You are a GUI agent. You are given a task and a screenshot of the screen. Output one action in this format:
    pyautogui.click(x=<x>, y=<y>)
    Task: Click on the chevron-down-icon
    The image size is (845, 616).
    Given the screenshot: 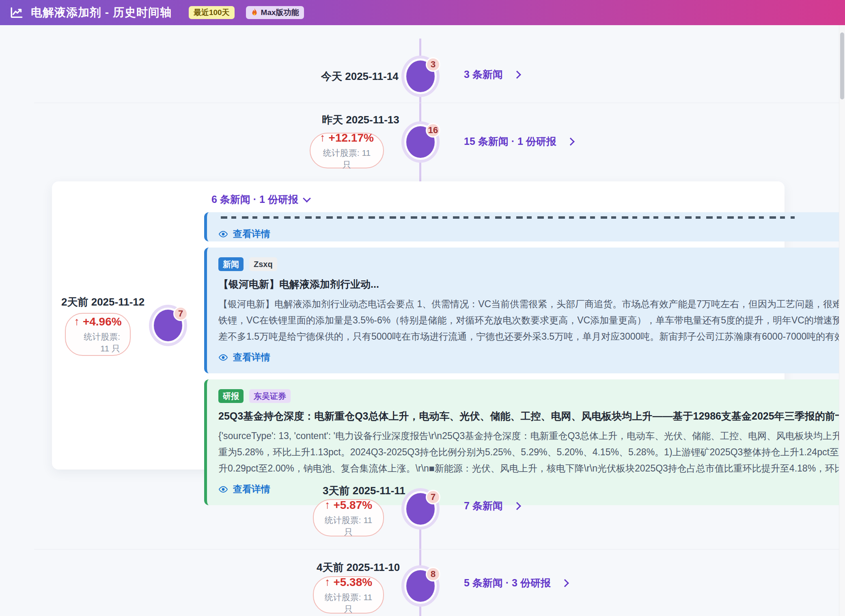 What is the action you would take?
    pyautogui.click(x=307, y=198)
    